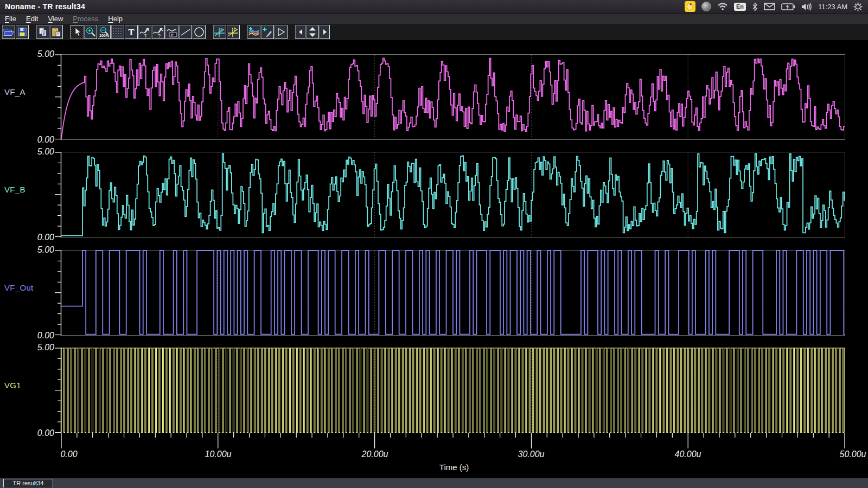 The height and width of the screenshot is (488, 868). I want to click on wifi-icon, so click(723, 7).